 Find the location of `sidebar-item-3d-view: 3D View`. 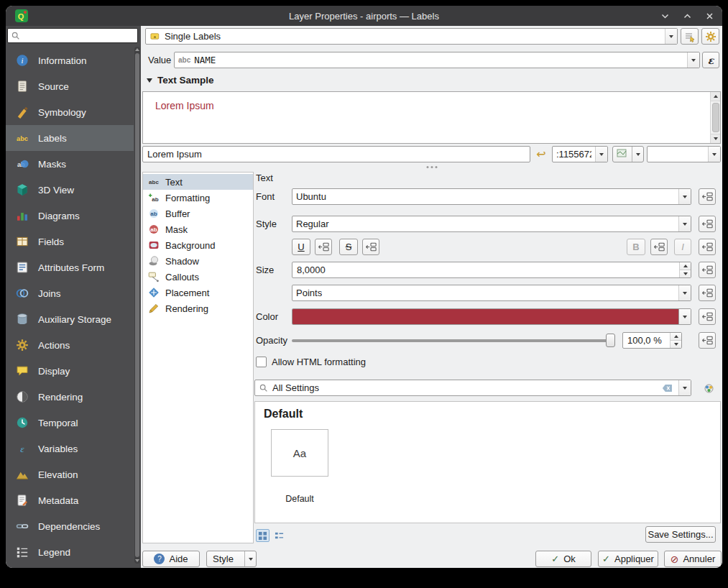

sidebar-item-3d-view: 3D View is located at coordinates (70, 190).